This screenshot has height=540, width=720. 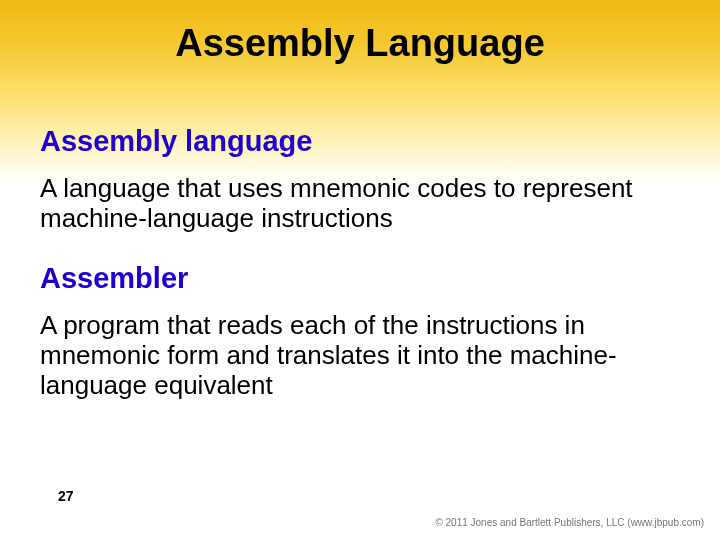 What do you see at coordinates (360, 204) in the screenshot?
I see `definition-assembly-language: A language that uses mnemonic codes to r…` at bounding box center [360, 204].